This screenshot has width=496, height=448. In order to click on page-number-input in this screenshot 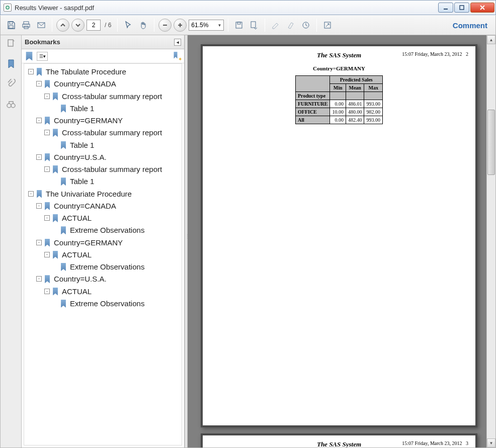, I will do `click(94, 25)`.